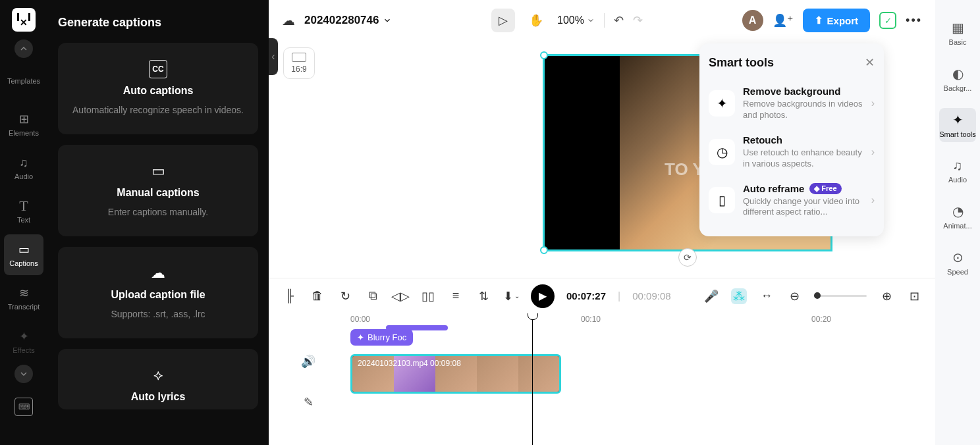 The height and width of the screenshot is (445, 980). Describe the element at coordinates (400, 296) in the screenshot. I see `mirror-icon: ◁▷` at that location.